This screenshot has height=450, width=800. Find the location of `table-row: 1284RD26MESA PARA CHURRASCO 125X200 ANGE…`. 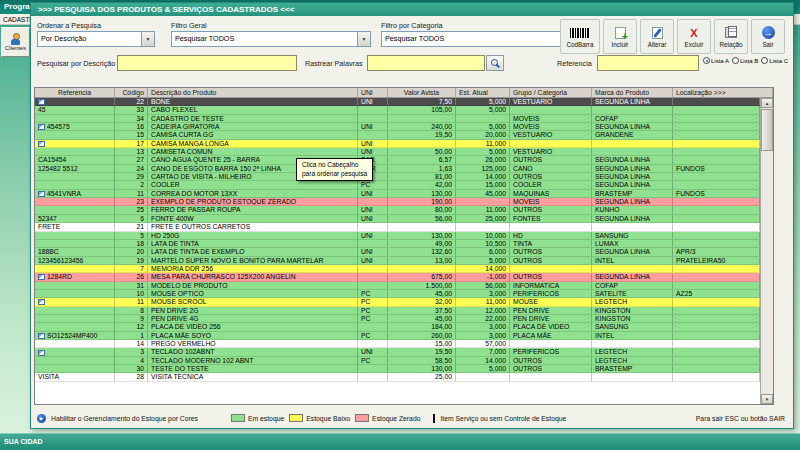

table-row: 1284RD26MESA PARA CHURRASCO 125X200 ANGE… is located at coordinates (398, 277).